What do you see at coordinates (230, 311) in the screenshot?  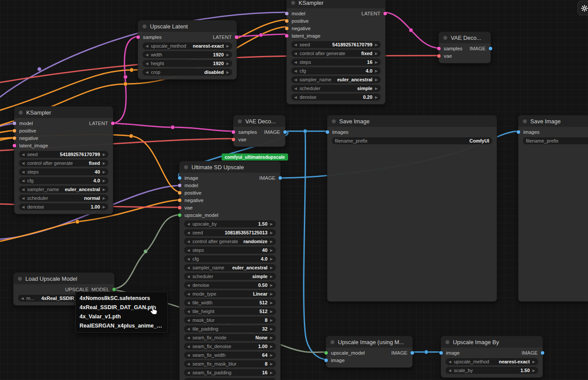 I see `widget-tile-height: tile_height512` at bounding box center [230, 311].